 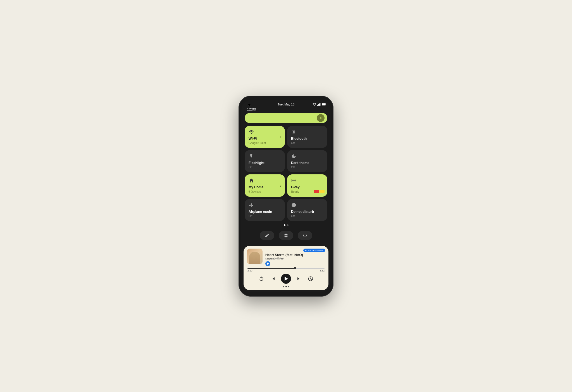 What do you see at coordinates (286, 210) in the screenshot?
I see `tiles-grid-row4: Airplane mode Off Do not disturb Off` at bounding box center [286, 210].